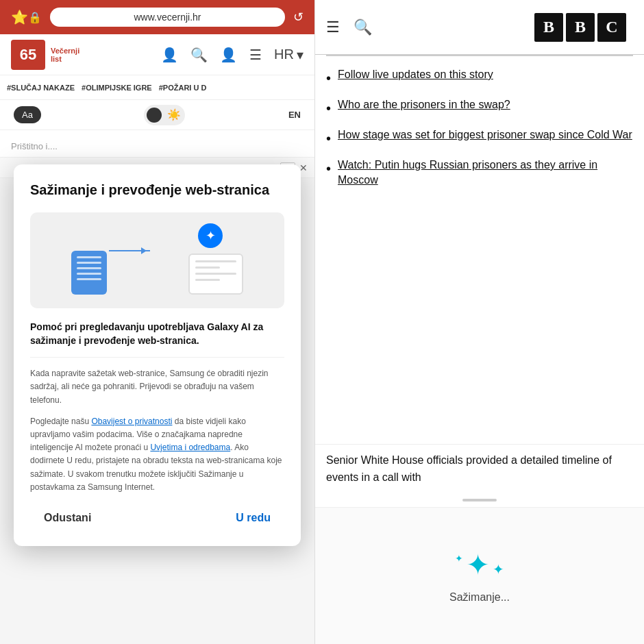  Describe the element at coordinates (480, 597) in the screenshot. I see `ai-status-label: Sažimanje...` at that location.